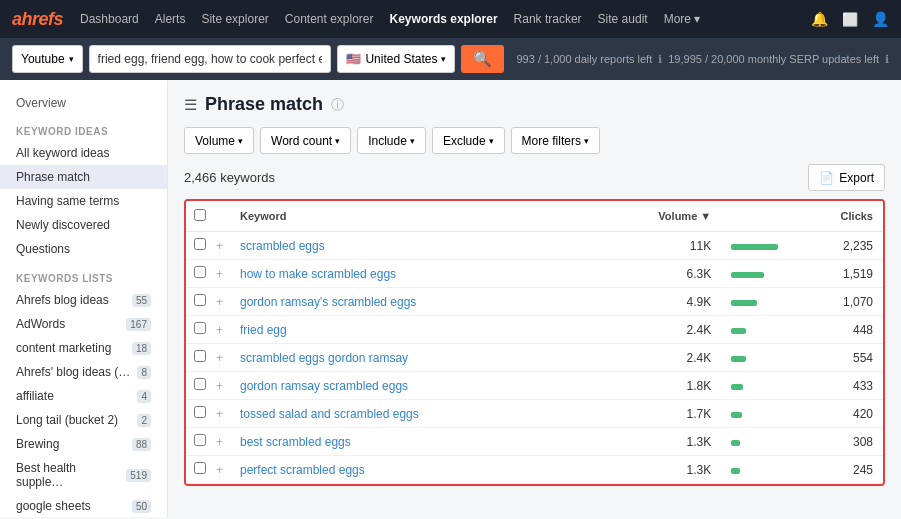 The image size is (901, 519). Describe the element at coordinates (210, 59) in the screenshot. I see `search-input` at that location.